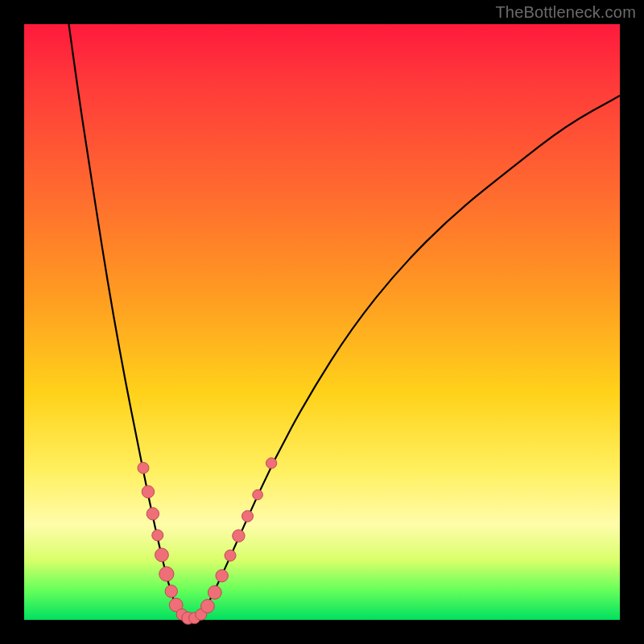 The width and height of the screenshot is (644, 644). Describe the element at coordinates (208, 541) in the screenshot. I see `data-points-group` at that location.